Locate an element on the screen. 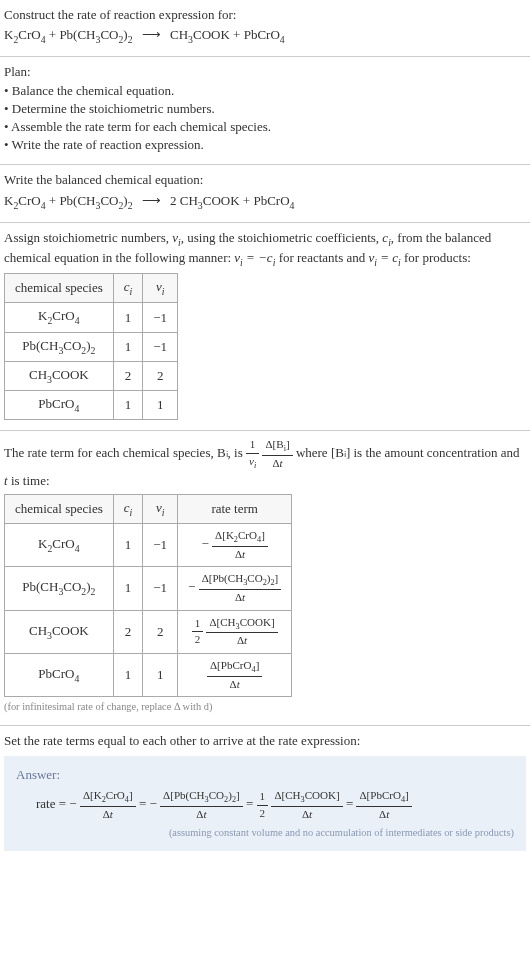  cell-rate-term: − Δ[K2CrO4] Δt is located at coordinates (235, 546).